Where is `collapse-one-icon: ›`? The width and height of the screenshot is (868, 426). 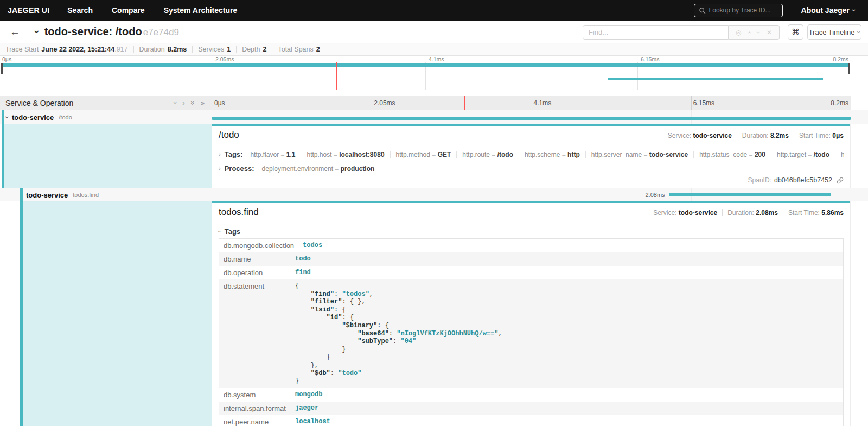 collapse-one-icon: › is located at coordinates (176, 103).